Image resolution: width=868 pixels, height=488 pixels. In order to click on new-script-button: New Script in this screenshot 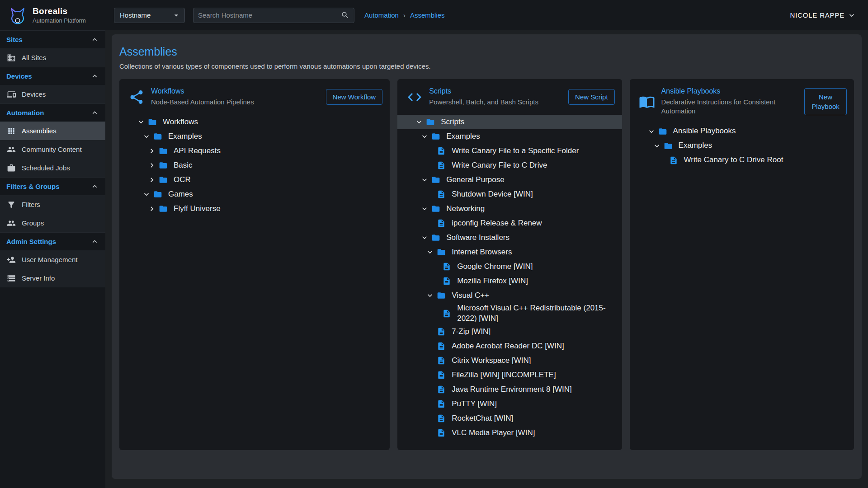, I will do `click(591, 97)`.